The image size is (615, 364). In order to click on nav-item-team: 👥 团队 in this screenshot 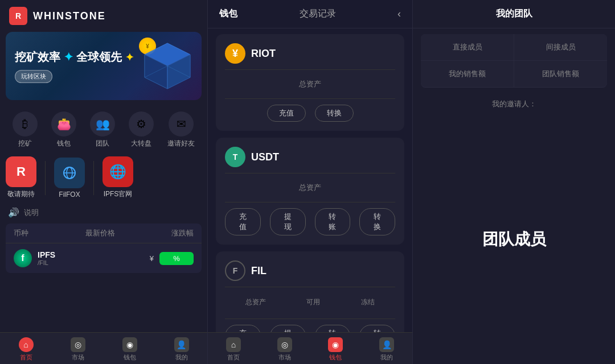, I will do `click(102, 130)`.